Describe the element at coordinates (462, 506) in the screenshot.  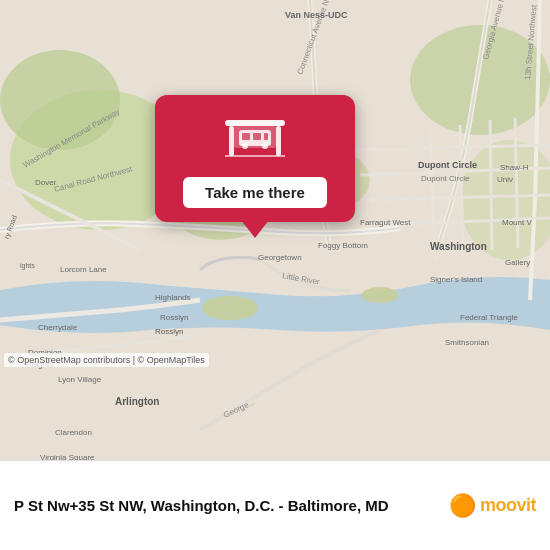
I see `moovit-orange-icon: 🟠` at that location.